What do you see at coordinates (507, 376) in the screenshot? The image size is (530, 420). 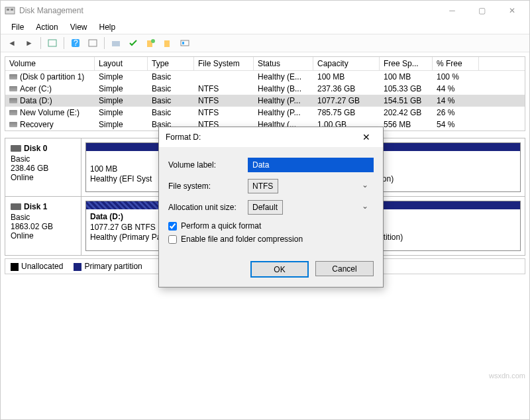 I see `watermark: wsxdn.com` at bounding box center [507, 376].